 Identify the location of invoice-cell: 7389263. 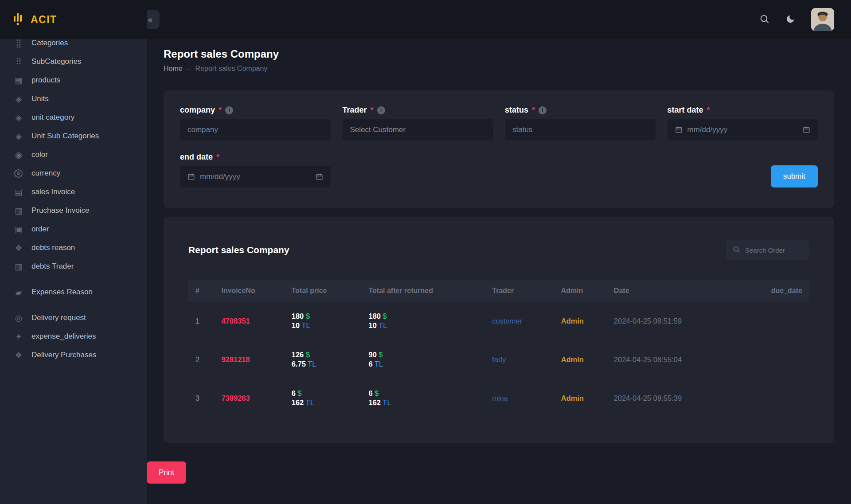
(252, 398).